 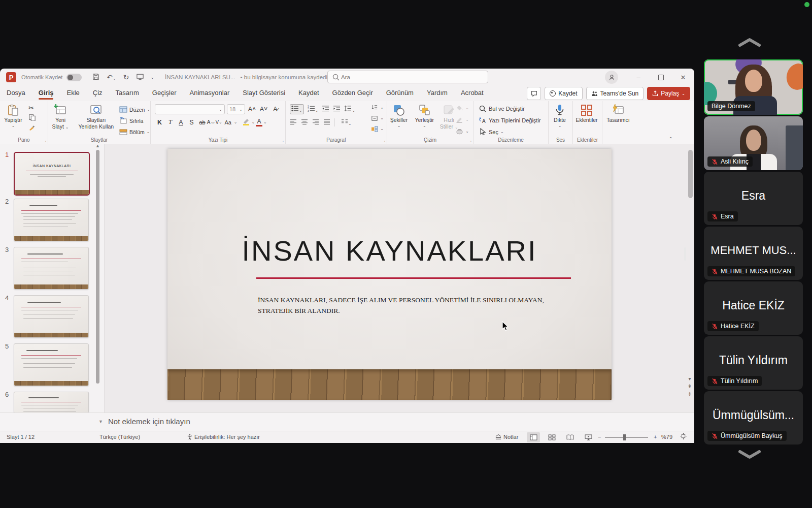 What do you see at coordinates (615, 93) in the screenshot?
I see `teams-present-button: Teams'de Sun` at bounding box center [615, 93].